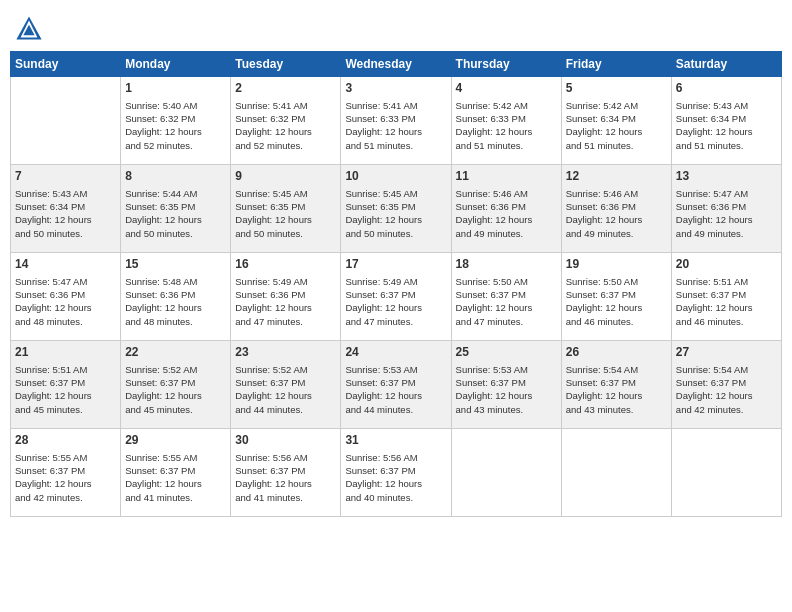 The image size is (792, 612). I want to click on day-cell: 8Sunrise: 5:44 AM Sunset: 6:35 PM Daylig…, so click(176, 209).